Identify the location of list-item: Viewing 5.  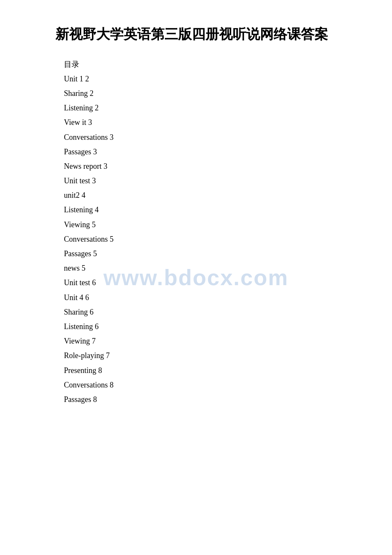
(211, 225).